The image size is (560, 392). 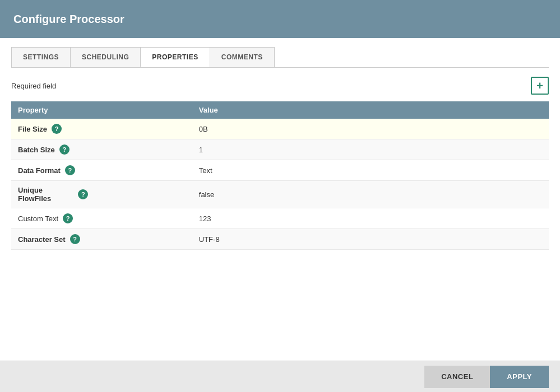 What do you see at coordinates (457, 377) in the screenshot?
I see `cancel-button: CANCEL` at bounding box center [457, 377].